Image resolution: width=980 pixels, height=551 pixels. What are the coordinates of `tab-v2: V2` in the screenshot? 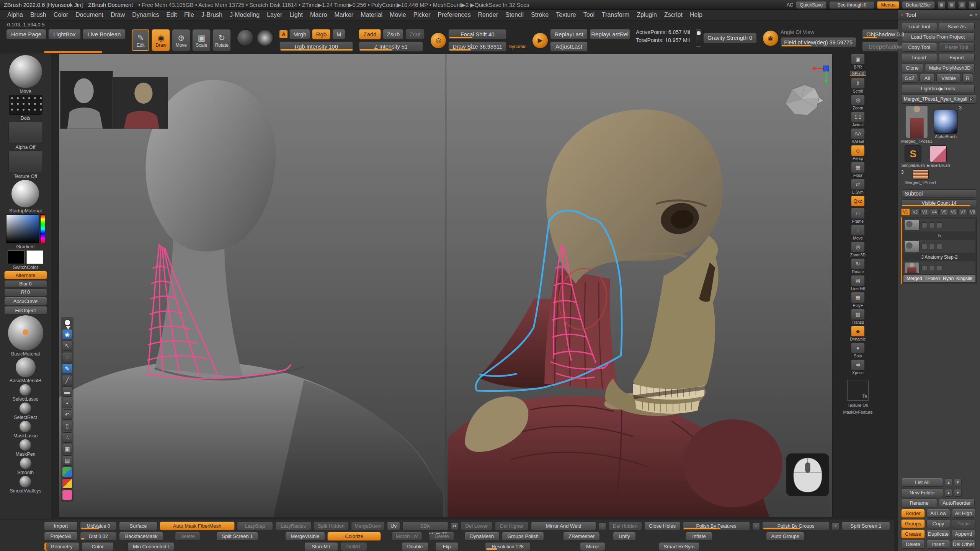 It's located at (915, 212).